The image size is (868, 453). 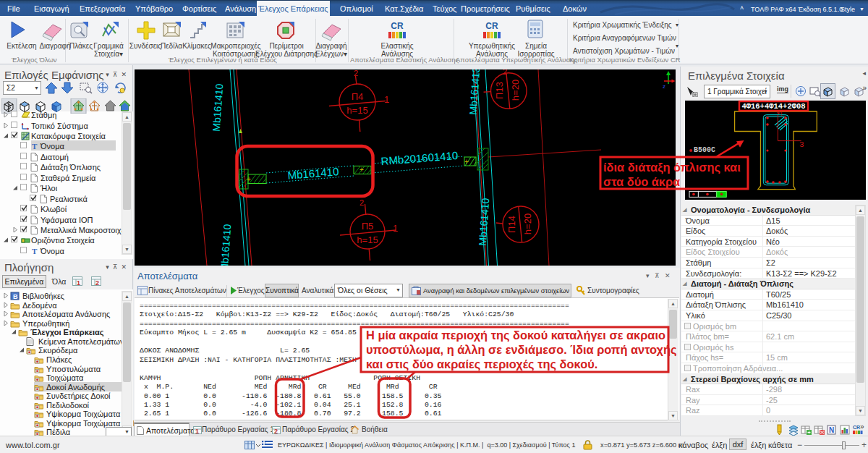 I want to click on svg-text: Mb161413, so click(x=475, y=93).